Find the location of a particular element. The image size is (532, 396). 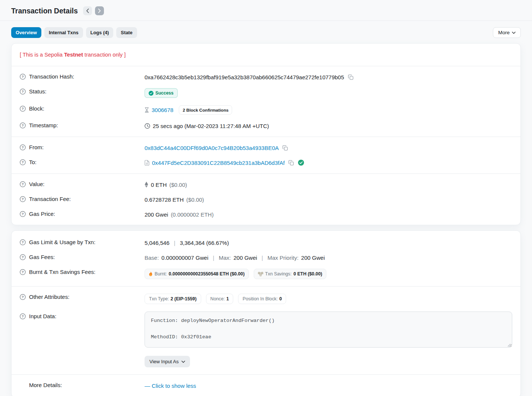

eth-icon is located at coordinates (146, 185).